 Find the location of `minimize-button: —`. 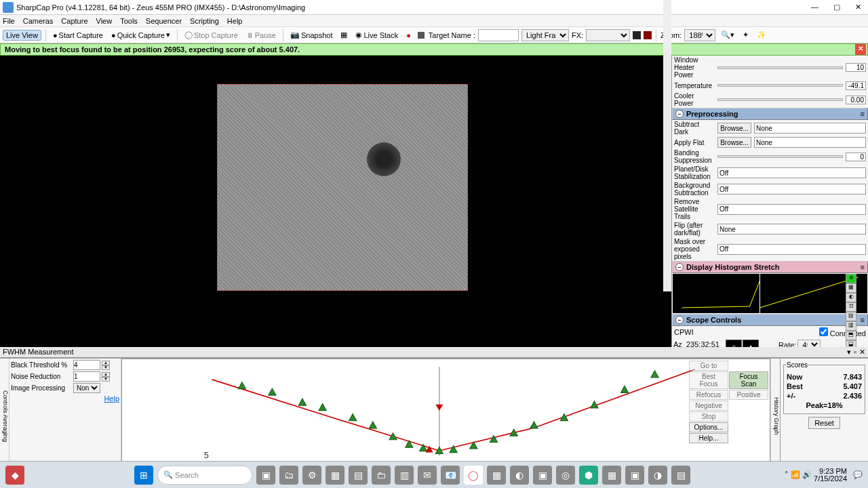

minimize-button: — is located at coordinates (815, 7).